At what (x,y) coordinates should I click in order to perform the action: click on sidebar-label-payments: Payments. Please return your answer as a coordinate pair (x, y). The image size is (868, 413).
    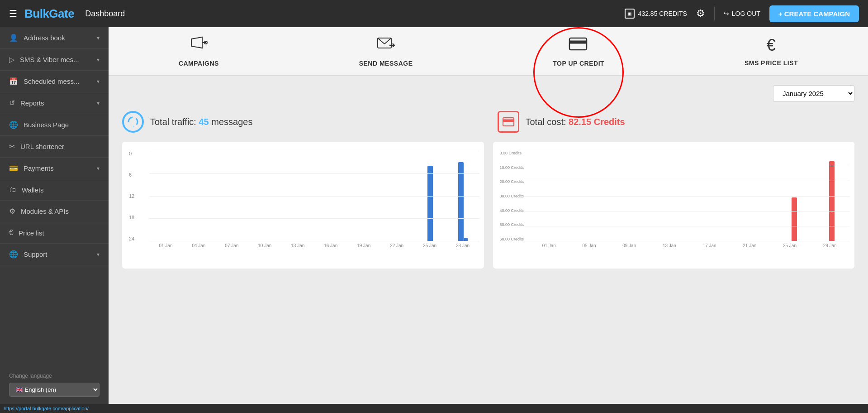
    Looking at the image, I should click on (39, 168).